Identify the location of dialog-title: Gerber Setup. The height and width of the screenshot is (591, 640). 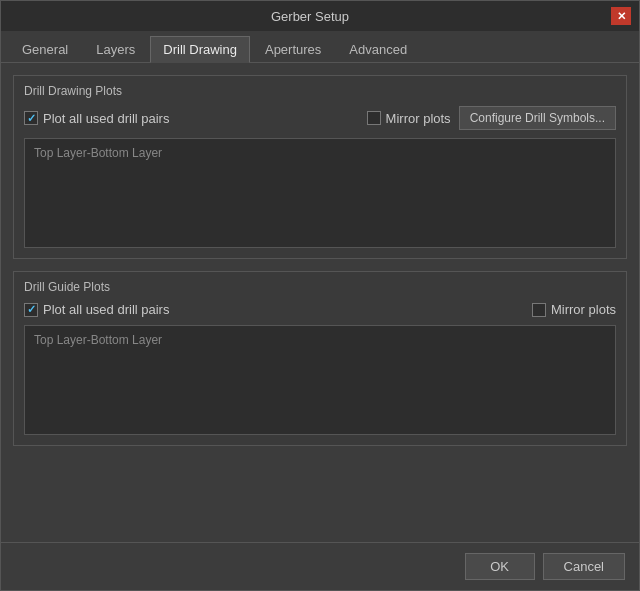
(310, 16).